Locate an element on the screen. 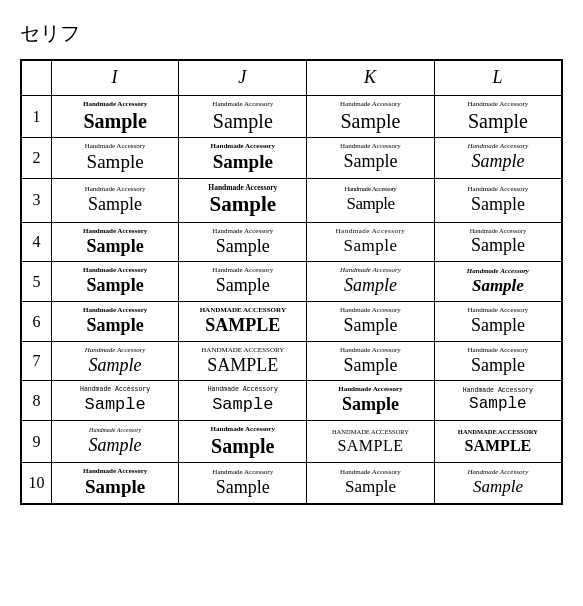 Image resolution: width=583 pixels, height=606 pixels. row-number: 5 is located at coordinates (36, 282).